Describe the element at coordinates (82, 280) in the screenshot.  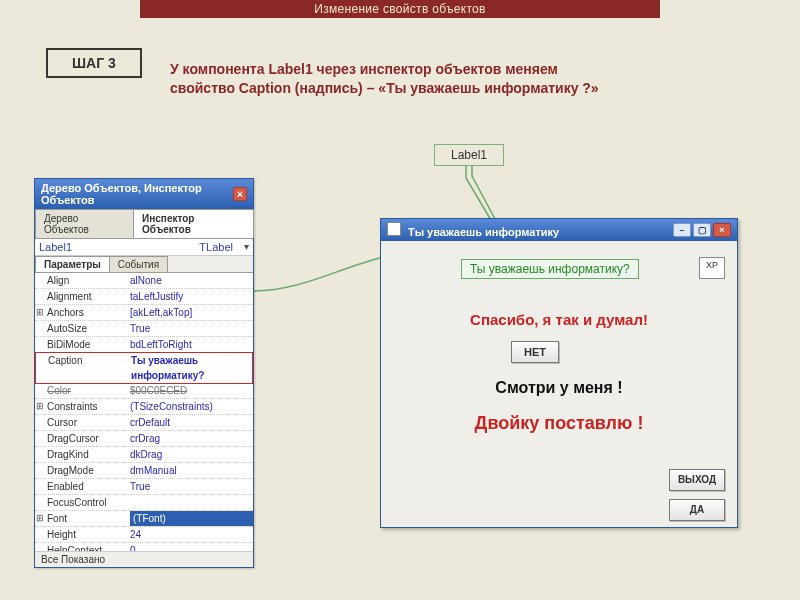
I see `property-name: Align` at that location.